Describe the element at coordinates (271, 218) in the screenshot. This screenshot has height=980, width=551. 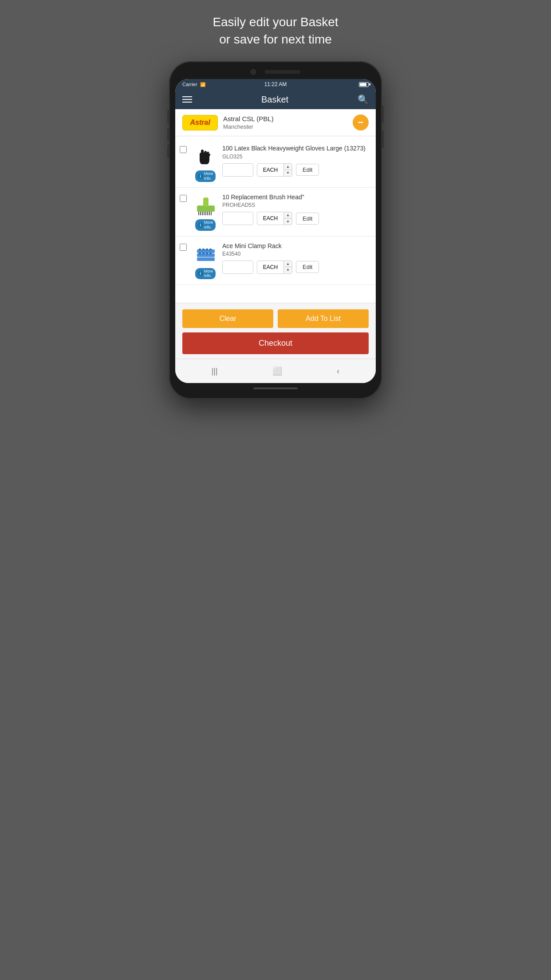
I see `product-2-unit-value: EACH` at that location.